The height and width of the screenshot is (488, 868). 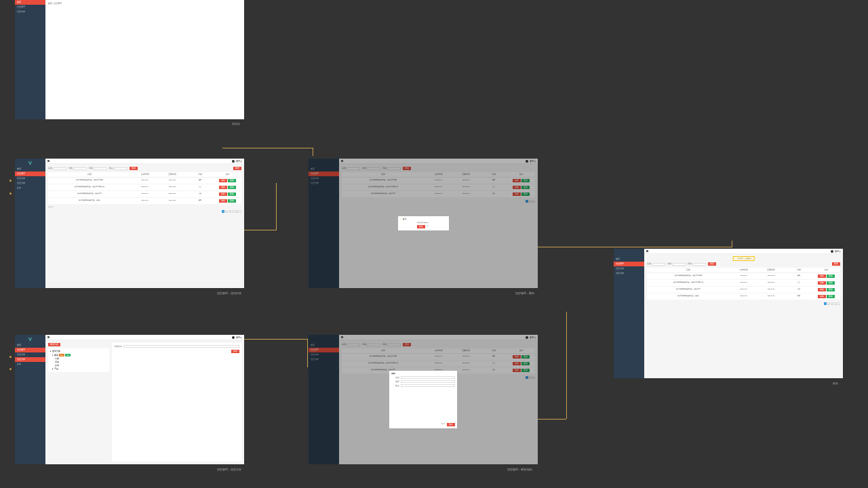 I want to click on screen-list: V 首页 信息管理 信息列表 信息分类 其他 管理员 标题 分类 日期 状态 搜…, so click(x=130, y=224).